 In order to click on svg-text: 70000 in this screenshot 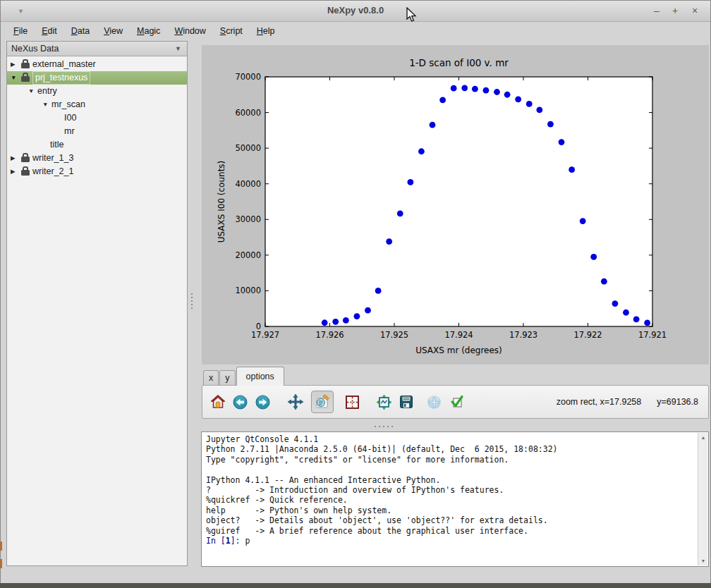, I will do `click(248, 77)`.